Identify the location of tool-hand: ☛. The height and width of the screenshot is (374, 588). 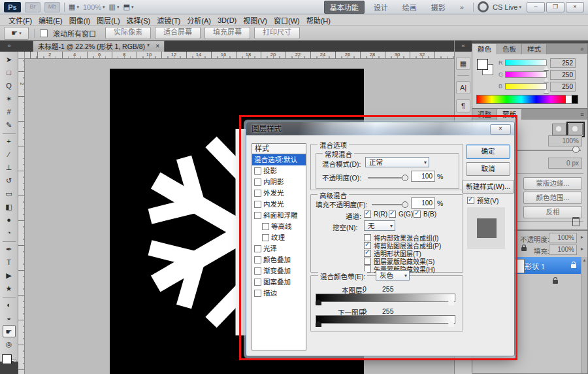
(9, 331).